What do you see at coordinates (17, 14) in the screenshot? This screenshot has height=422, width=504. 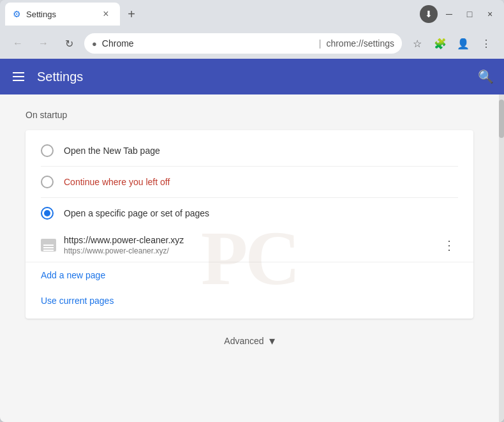 I see `tab-favicon: ⚙` at bounding box center [17, 14].